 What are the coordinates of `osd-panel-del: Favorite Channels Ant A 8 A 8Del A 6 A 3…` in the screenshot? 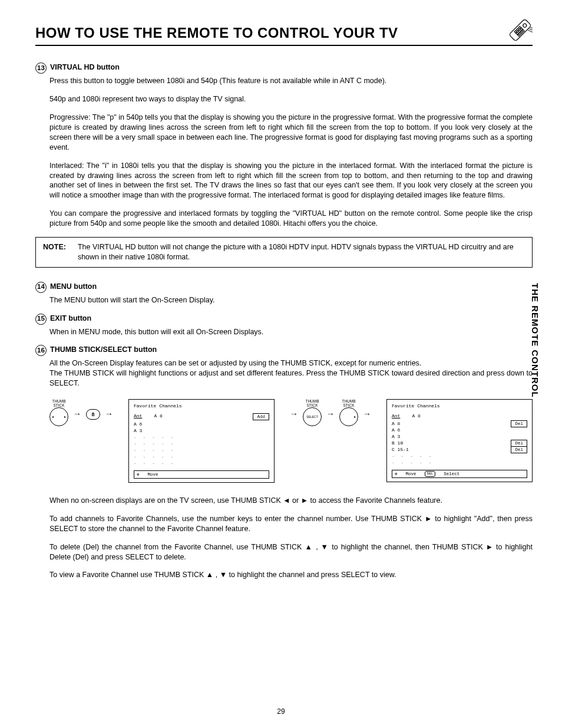 It's located at (459, 441).